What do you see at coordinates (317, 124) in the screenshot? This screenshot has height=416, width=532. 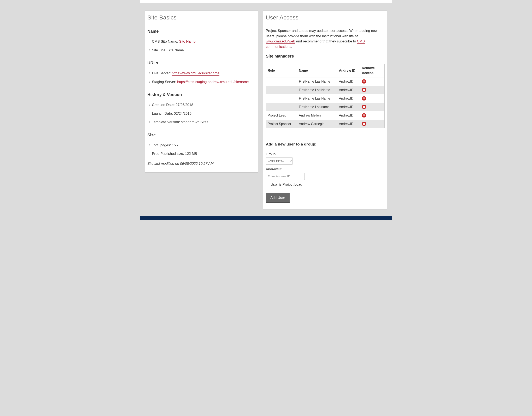 I see `cell-name: Andrew Carnegie` at bounding box center [317, 124].